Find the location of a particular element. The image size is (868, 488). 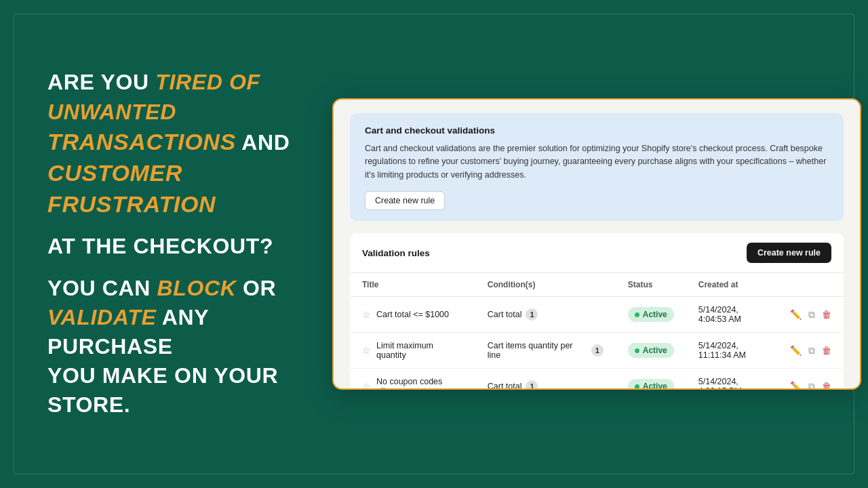

rule-title: Cart total <= $1000 is located at coordinates (412, 314).